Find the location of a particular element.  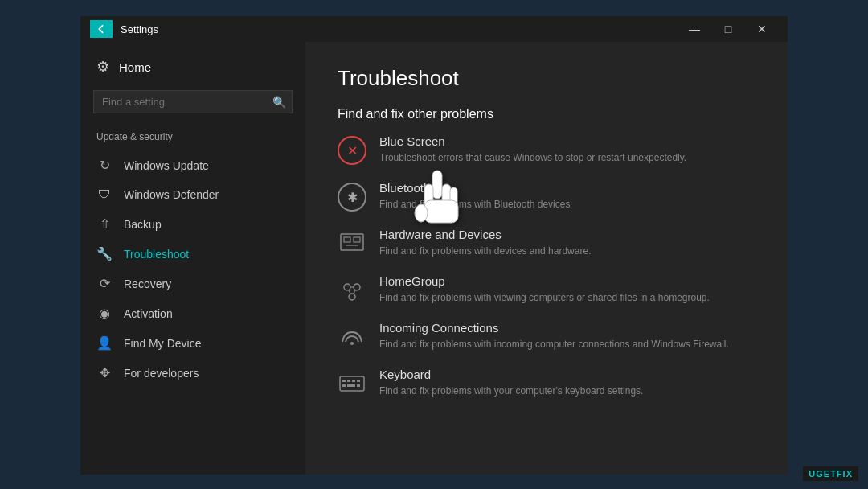

list-item: Keyboard Find and fix problems with your… is located at coordinates (547, 383).